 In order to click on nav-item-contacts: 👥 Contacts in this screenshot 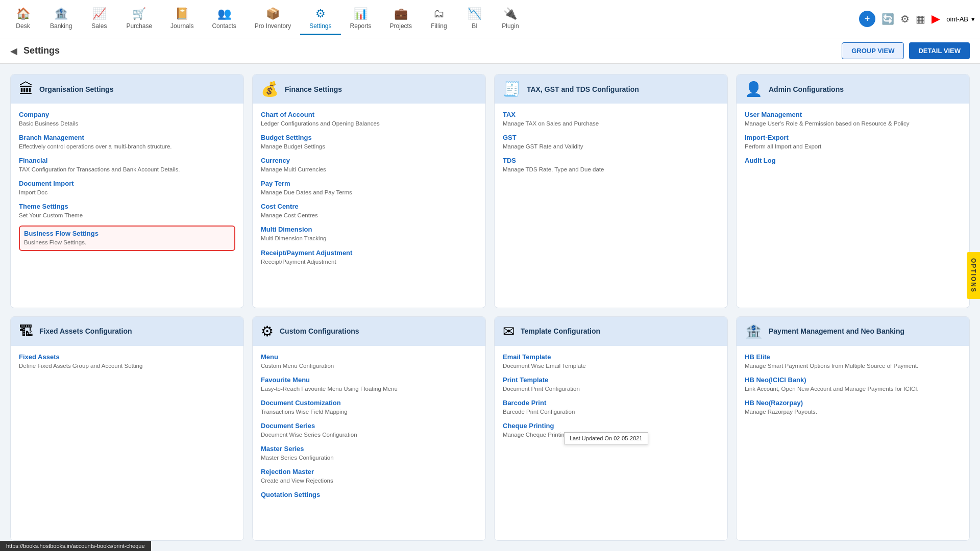, I will do `click(224, 19)`.